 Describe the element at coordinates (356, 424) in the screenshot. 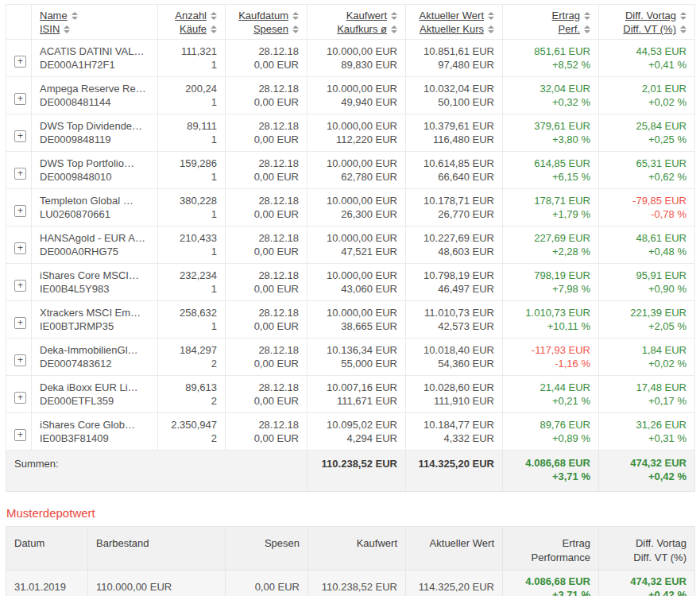

I see `kaufwert-value: 10.095,02 EUR` at that location.